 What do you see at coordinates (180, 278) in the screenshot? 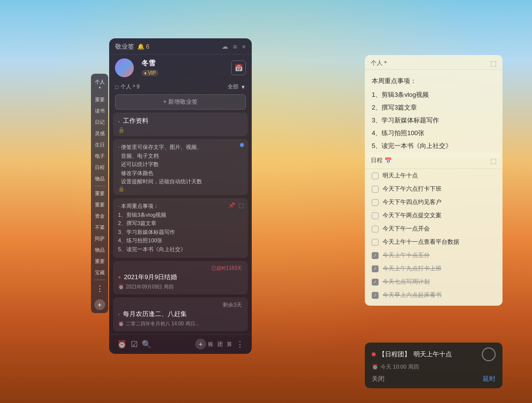
I see `note-item-wedding: 已超时1183天 ● 2021年9月9日结婚 ⏰ 2021年09月09日 周四` at bounding box center [180, 278].